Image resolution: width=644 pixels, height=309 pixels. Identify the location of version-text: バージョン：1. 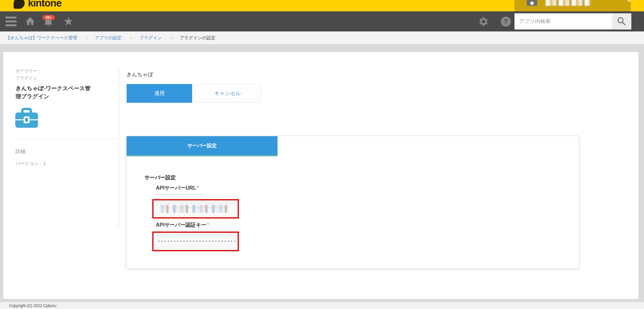
(31, 164).